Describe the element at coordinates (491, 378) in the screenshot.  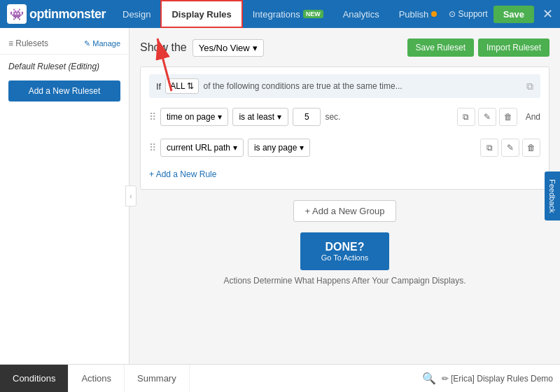
I see `bottom-right: 🔍 ✏ [Erica] Display Rules Demo` at that location.